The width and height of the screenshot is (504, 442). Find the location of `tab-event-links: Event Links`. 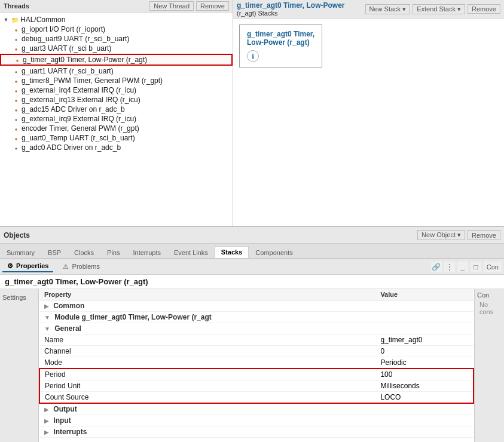

tab-event-links: Event Links is located at coordinates (191, 252).